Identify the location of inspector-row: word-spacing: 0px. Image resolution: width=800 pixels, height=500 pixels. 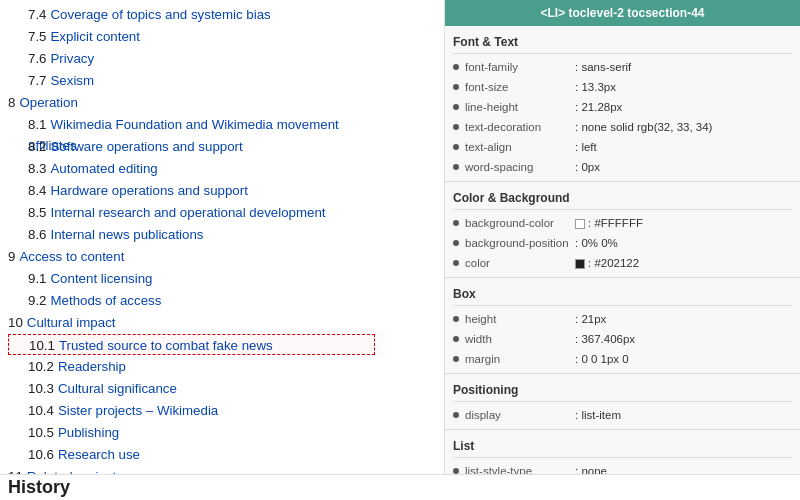
(622, 167).